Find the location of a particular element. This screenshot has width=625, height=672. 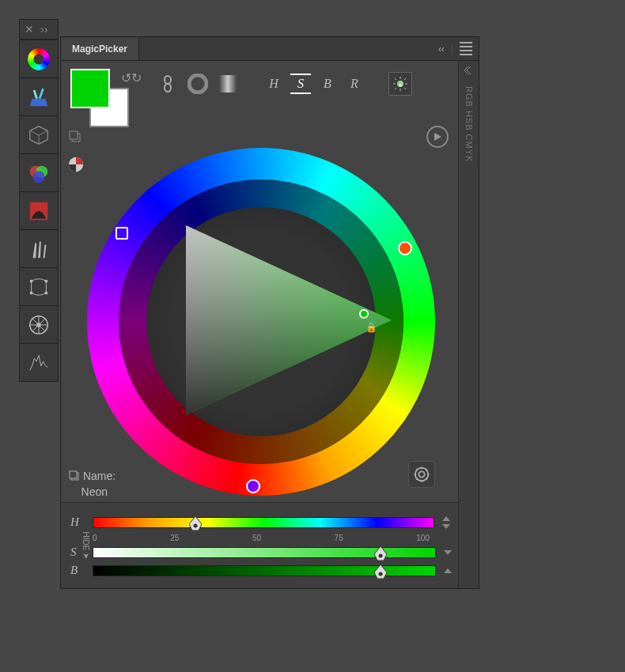

scheme-icon is located at coordinates (76, 164).